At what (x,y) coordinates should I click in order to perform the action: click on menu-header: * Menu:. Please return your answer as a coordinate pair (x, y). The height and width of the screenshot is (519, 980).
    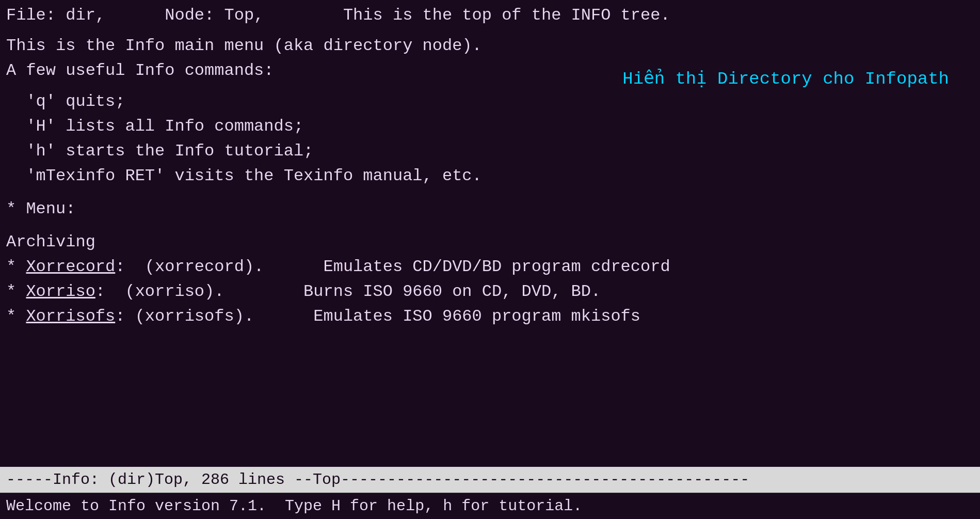
    Looking at the image, I should click on (490, 209).